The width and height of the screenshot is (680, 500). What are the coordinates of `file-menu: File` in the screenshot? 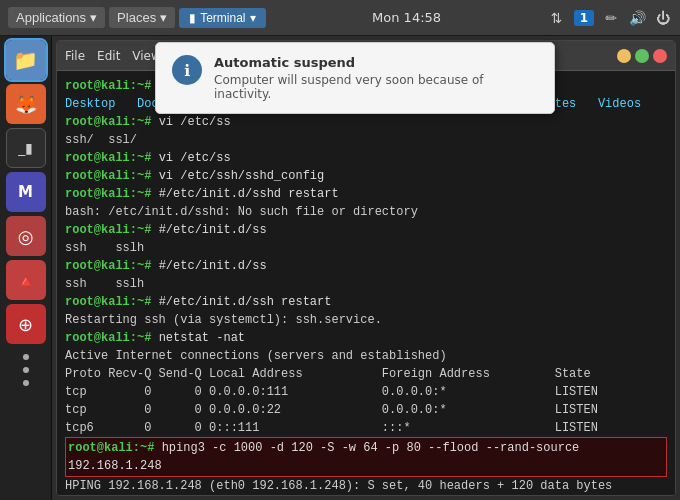 It's located at (75, 56).